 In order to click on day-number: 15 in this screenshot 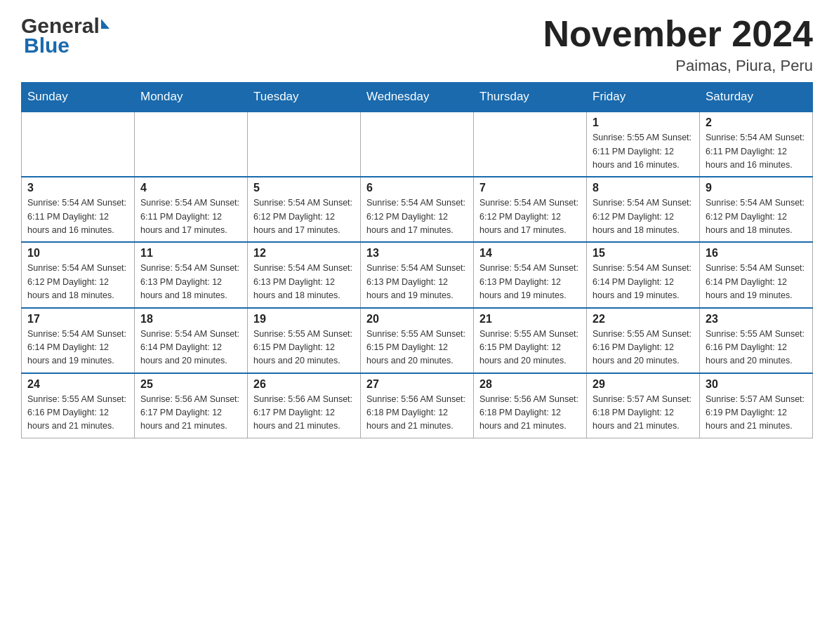, I will do `click(643, 253)`.